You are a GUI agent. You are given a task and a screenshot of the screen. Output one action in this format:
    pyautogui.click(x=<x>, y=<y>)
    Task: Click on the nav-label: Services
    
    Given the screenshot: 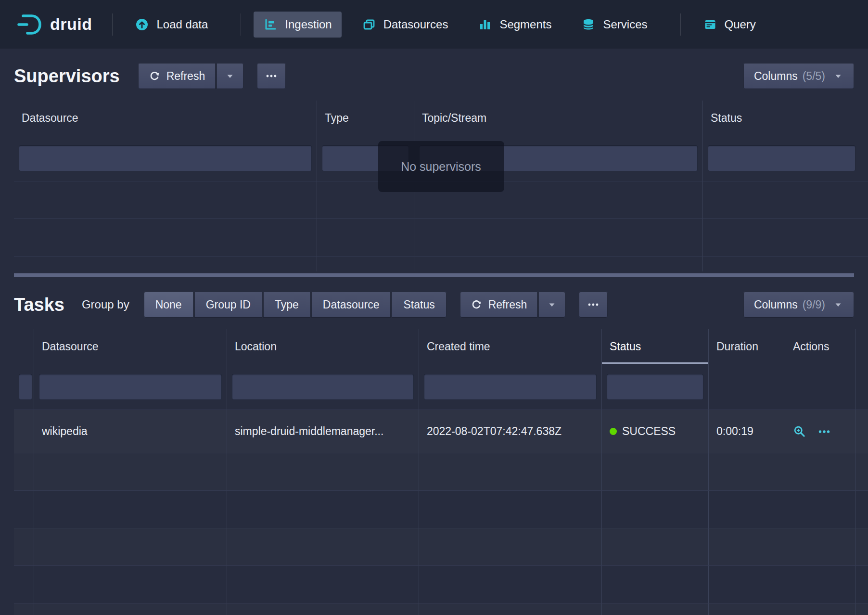 What is the action you would take?
    pyautogui.click(x=625, y=25)
    